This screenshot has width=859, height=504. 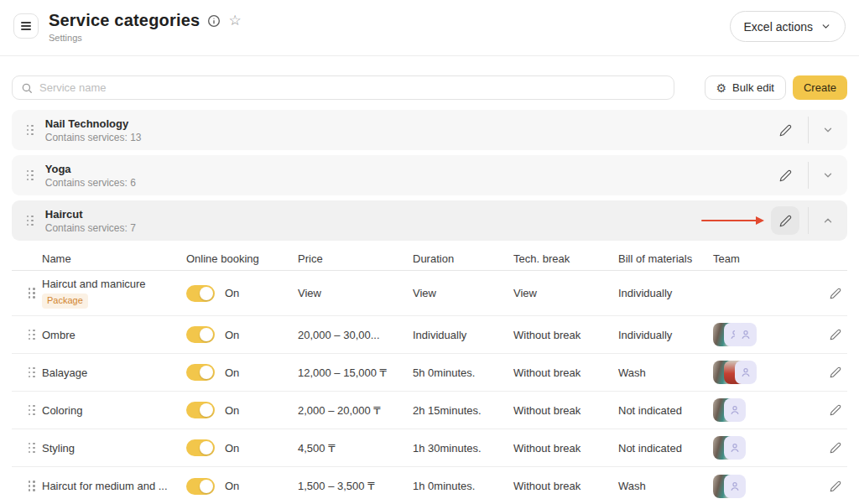 I want to click on table-row-coloring: Coloring On 2,000 – 20,000 ₸ 2h 15minute…, so click(x=430, y=411).